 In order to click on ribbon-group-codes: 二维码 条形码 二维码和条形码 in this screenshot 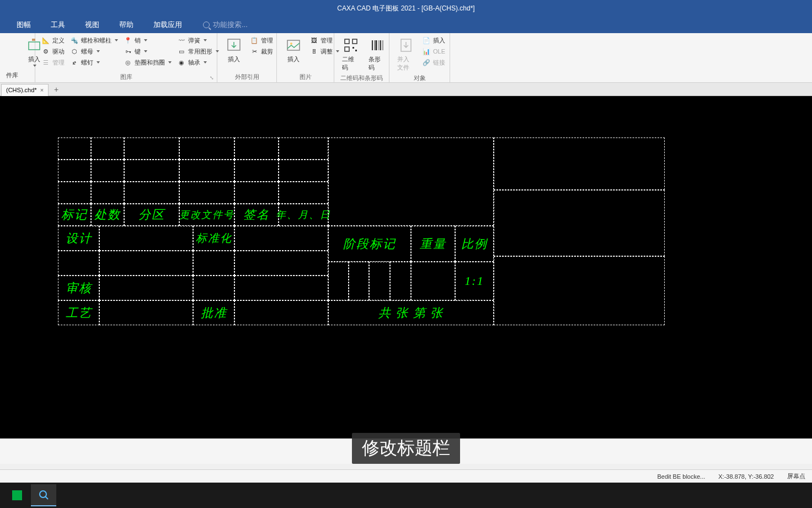, I will do `click(362, 57)`.